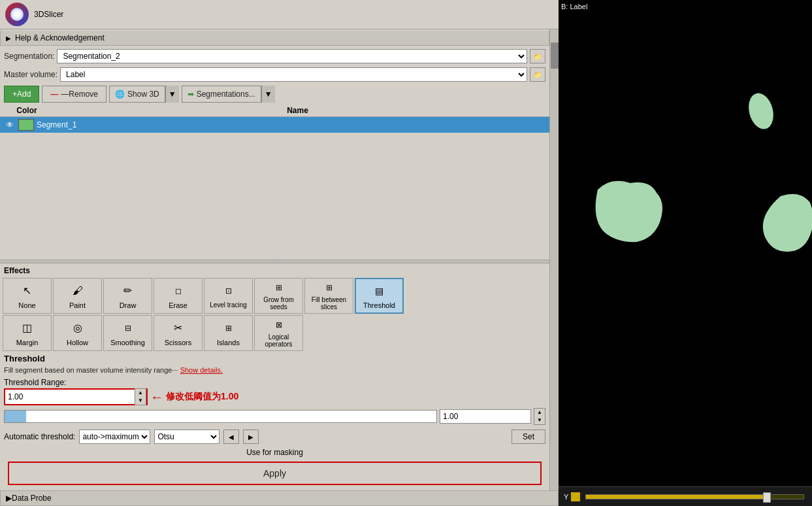 This screenshot has height=506, width=812. I want to click on high-spinbox-up: ▲, so click(540, 413).